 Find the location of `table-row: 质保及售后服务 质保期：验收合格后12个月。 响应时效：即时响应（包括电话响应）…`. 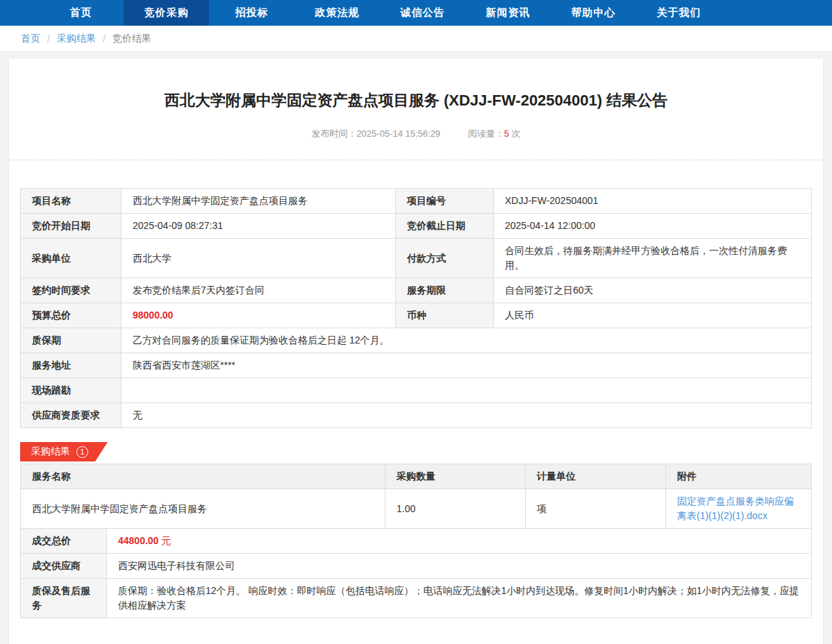

table-row: 质保及售后服务 质保期：验收合格后12个月。 响应时效：即时响应（包括电话响应）… is located at coordinates (417, 598).